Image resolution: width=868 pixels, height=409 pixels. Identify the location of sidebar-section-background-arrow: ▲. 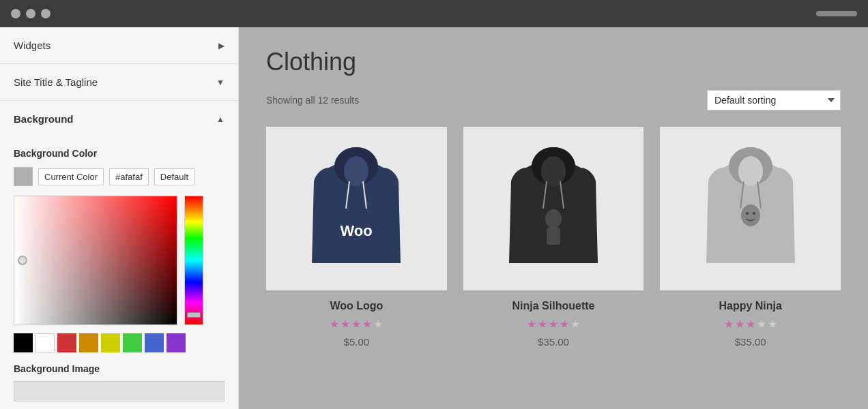
(220, 119).